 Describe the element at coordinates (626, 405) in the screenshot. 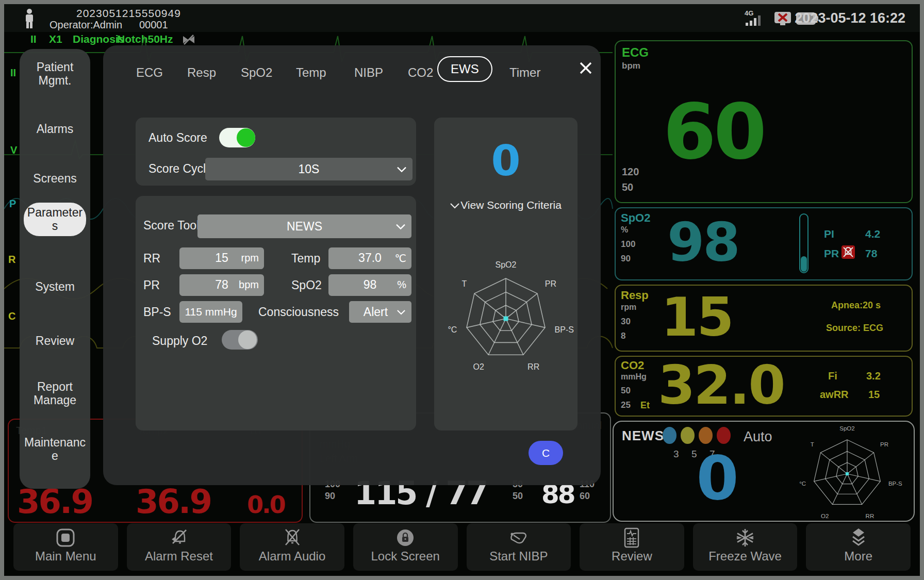

I see `co2-low-limit: 25` at that location.